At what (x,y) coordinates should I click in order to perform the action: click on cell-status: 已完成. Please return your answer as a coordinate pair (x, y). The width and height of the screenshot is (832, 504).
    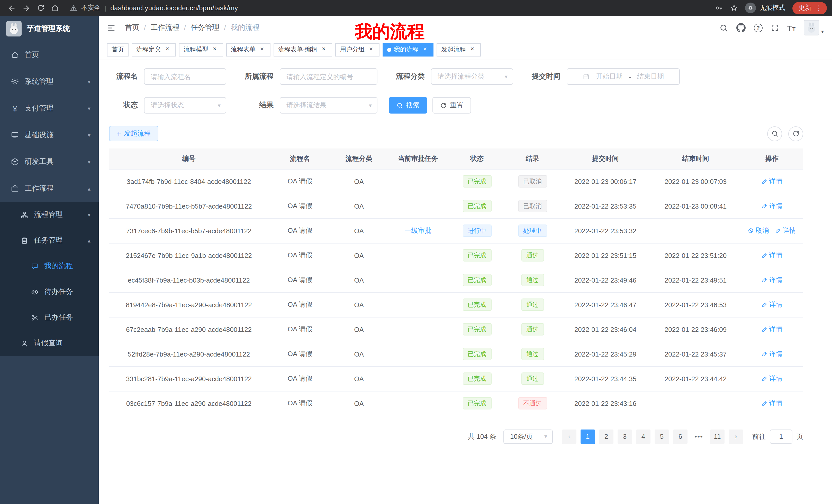
    Looking at the image, I should click on (477, 354).